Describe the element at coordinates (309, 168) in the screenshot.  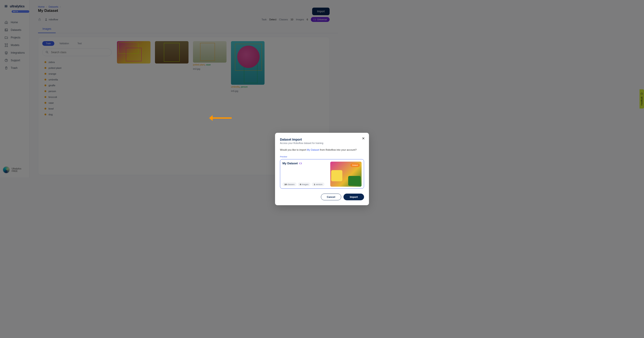
I see `preview-card: My Dataset 10 classes 6 images 1 version…` at that location.